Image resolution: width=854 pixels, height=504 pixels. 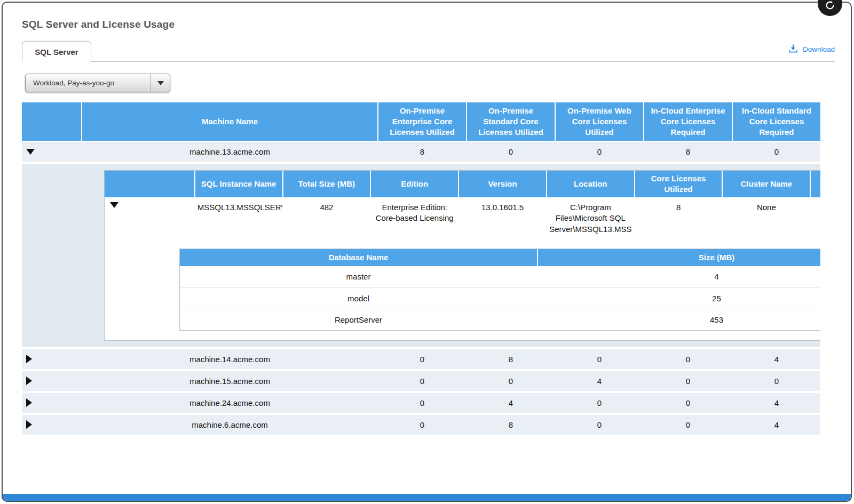 I want to click on workload-dropdown: Workload, Pay-as-you-go, so click(x=98, y=83).